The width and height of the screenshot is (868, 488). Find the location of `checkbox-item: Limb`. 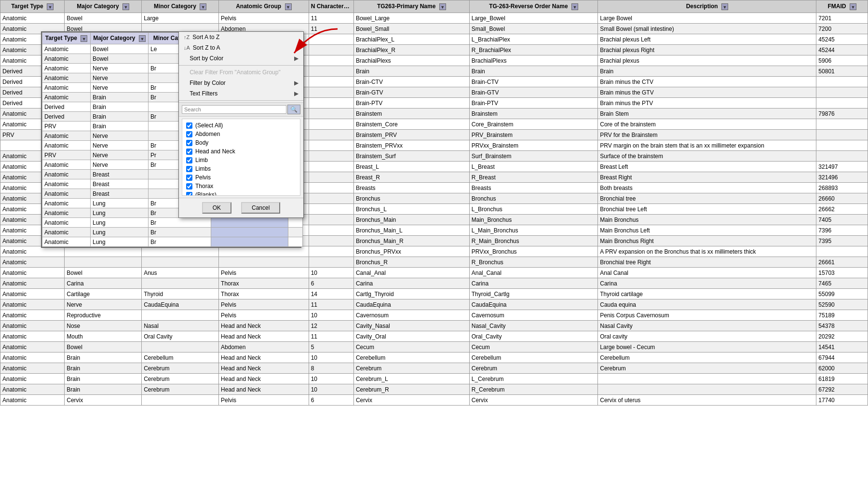

checkbox-item: Limb is located at coordinates (241, 160).